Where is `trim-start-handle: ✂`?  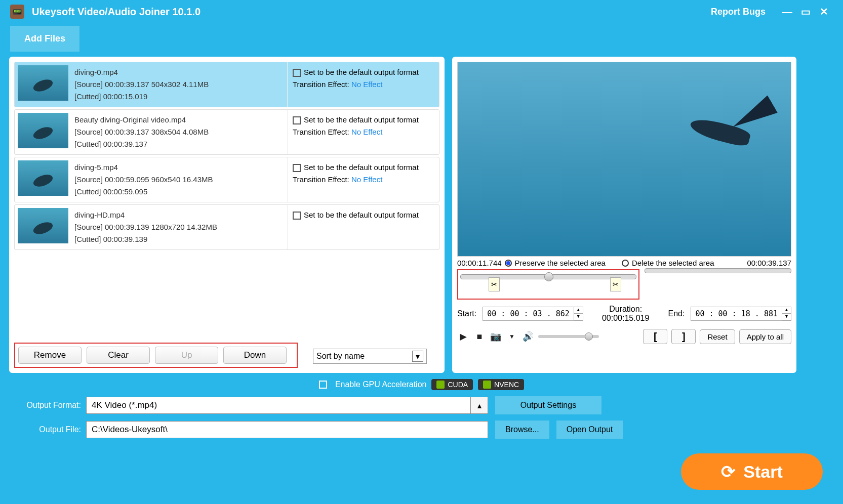
trim-start-handle: ✂ is located at coordinates (494, 284).